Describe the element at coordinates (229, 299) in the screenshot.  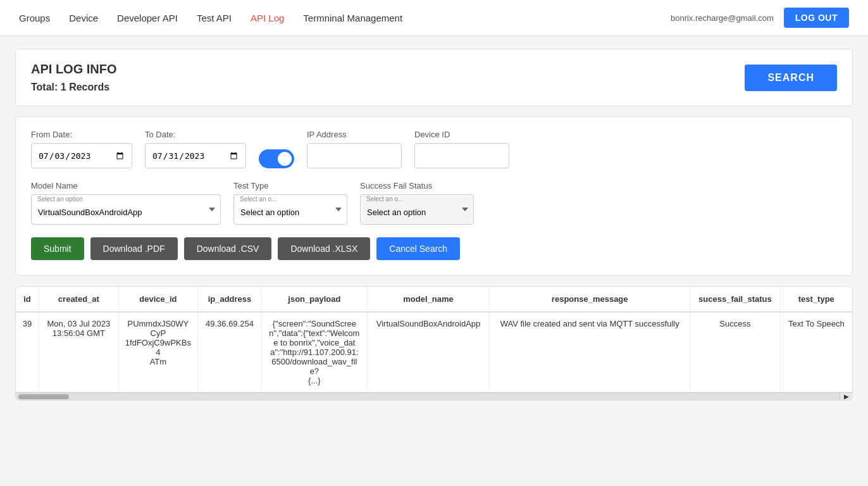
I see `col-ip-address: ip_address` at that location.